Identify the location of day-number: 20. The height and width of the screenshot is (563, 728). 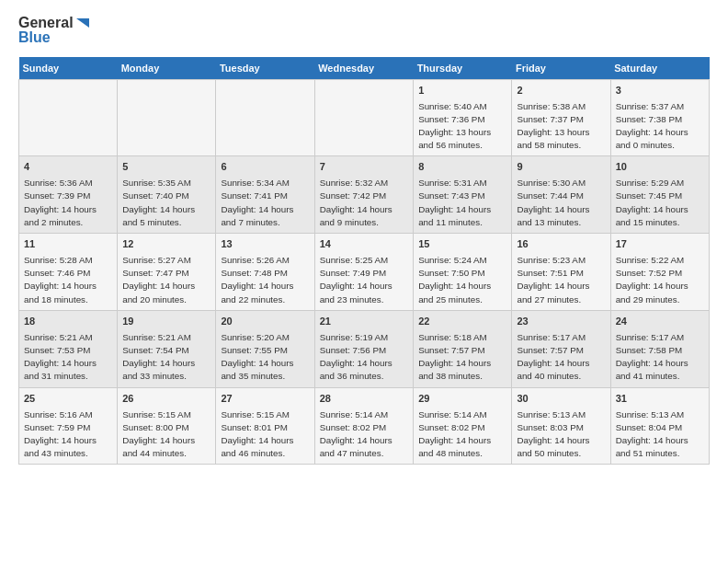
(265, 322).